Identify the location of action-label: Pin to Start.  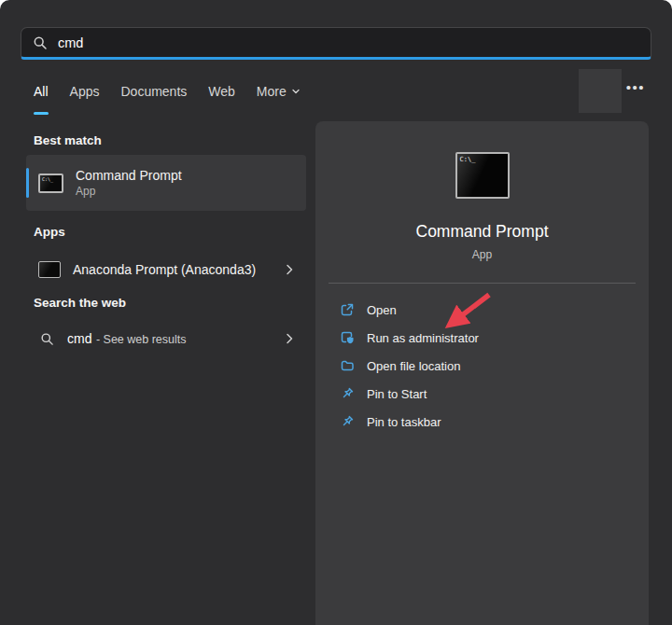
(397, 394).